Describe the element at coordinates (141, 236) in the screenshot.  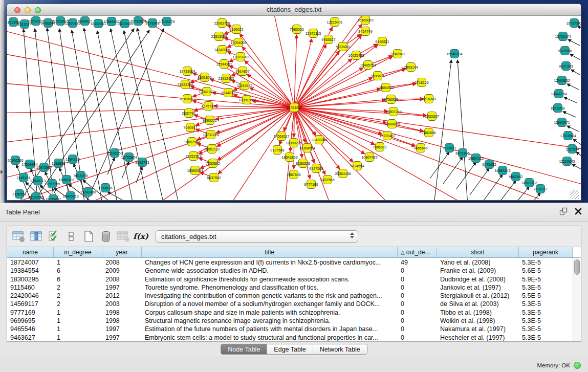
I see `function-builder-button: f(x)` at that location.